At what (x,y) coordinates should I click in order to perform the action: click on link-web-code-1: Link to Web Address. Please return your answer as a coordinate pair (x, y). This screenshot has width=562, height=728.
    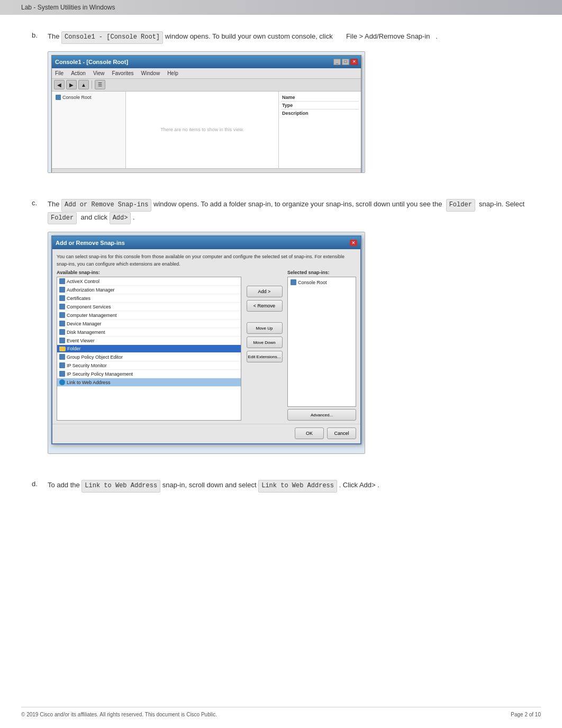
    Looking at the image, I should click on (121, 486).